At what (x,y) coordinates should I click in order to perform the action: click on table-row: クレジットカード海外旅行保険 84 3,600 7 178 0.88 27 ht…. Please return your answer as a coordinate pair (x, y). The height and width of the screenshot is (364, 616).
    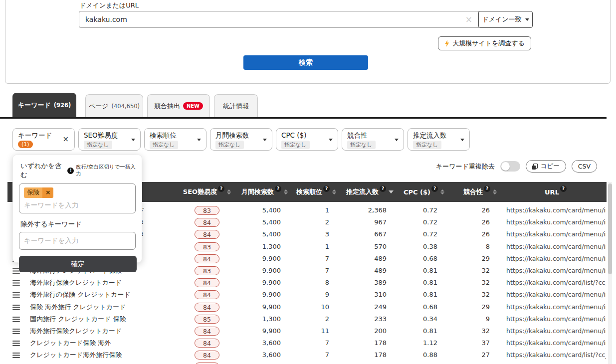
    Looking at the image, I should click on (307, 355).